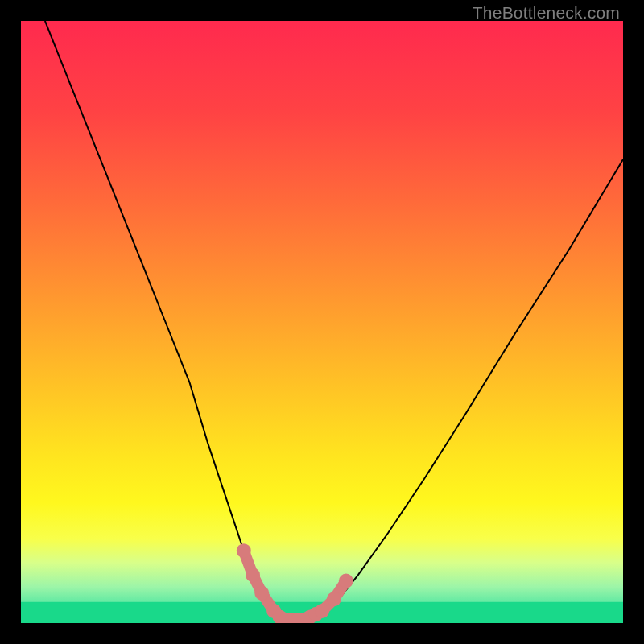  Describe the element at coordinates (546, 13) in the screenshot. I see `watermark-text: TheBottleneck.com` at that location.